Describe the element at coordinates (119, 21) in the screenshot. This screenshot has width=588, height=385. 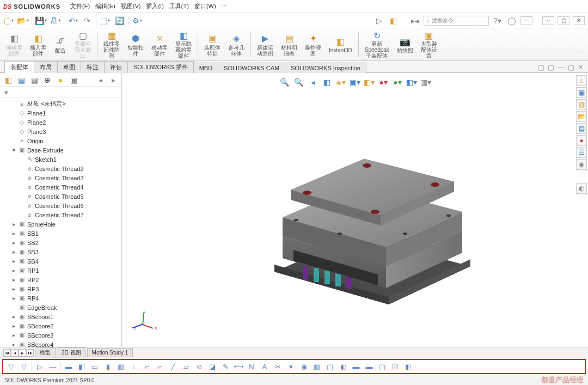
I see `rebuild-icon: 🔄` at that location.